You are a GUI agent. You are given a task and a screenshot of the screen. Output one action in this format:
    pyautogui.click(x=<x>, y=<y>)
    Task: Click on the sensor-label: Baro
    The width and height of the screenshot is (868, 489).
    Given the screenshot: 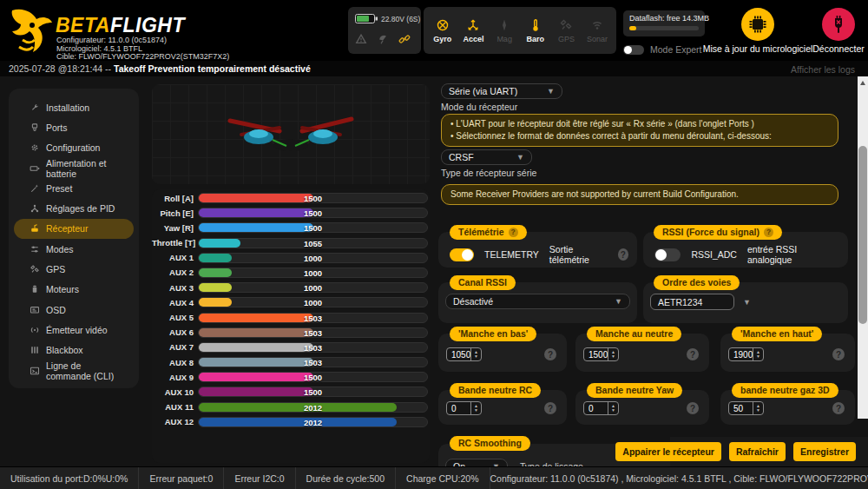 What is the action you would take?
    pyautogui.click(x=536, y=39)
    